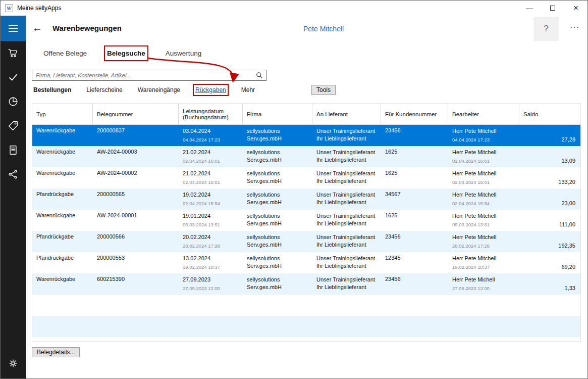 This screenshot has height=379, width=588. Describe the element at coordinates (63, 114) in the screenshot. I see `column-header-typ: Typ` at that location.